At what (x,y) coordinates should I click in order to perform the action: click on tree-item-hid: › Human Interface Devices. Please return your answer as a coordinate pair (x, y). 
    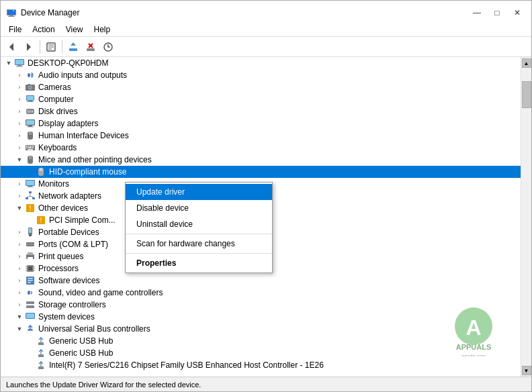
    Looking at the image, I should click on (261, 136).